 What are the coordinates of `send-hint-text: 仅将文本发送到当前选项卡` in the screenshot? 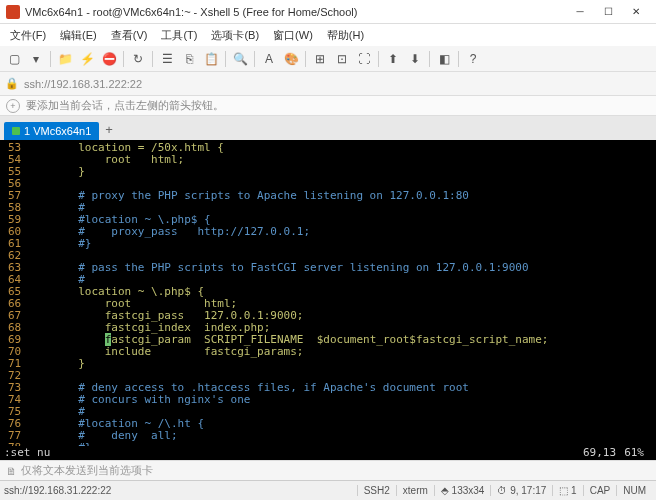 It's located at (87, 470).